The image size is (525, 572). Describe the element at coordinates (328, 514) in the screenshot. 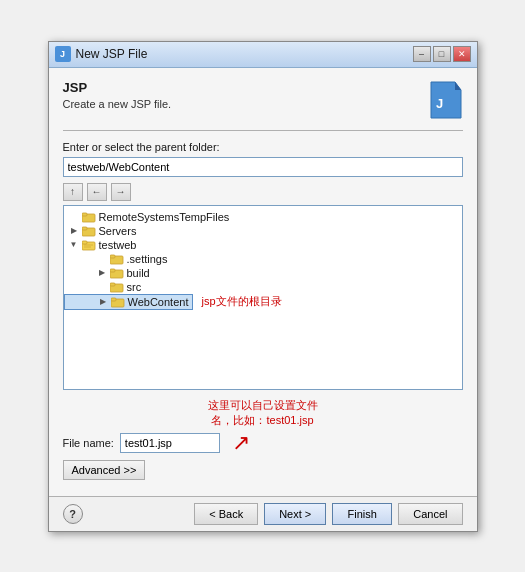

I see `bottom-right: < Back Next > Finish Cancel` at that location.